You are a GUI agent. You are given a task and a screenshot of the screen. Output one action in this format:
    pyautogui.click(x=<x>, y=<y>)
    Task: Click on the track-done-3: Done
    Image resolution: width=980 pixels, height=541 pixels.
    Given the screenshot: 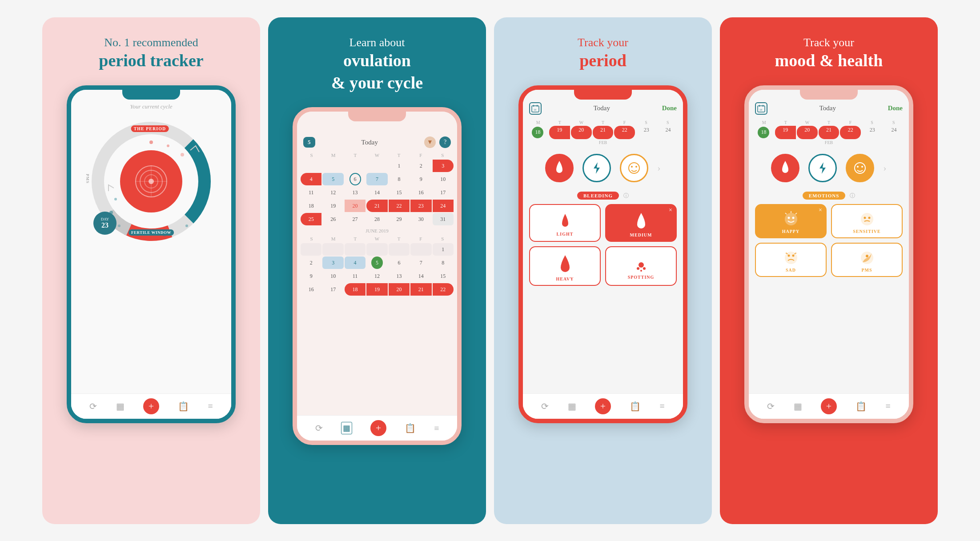 What is the action you would take?
    pyautogui.click(x=670, y=108)
    